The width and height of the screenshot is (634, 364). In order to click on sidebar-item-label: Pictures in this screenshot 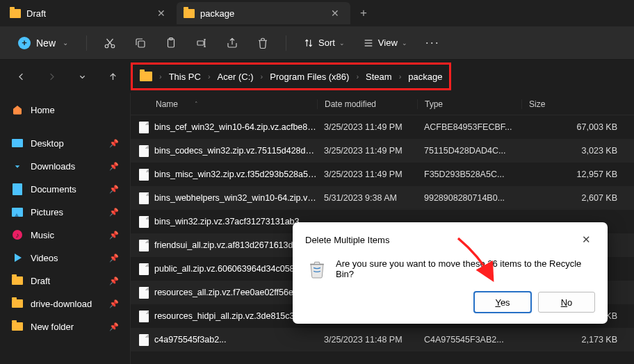, I will do `click(47, 213)`.